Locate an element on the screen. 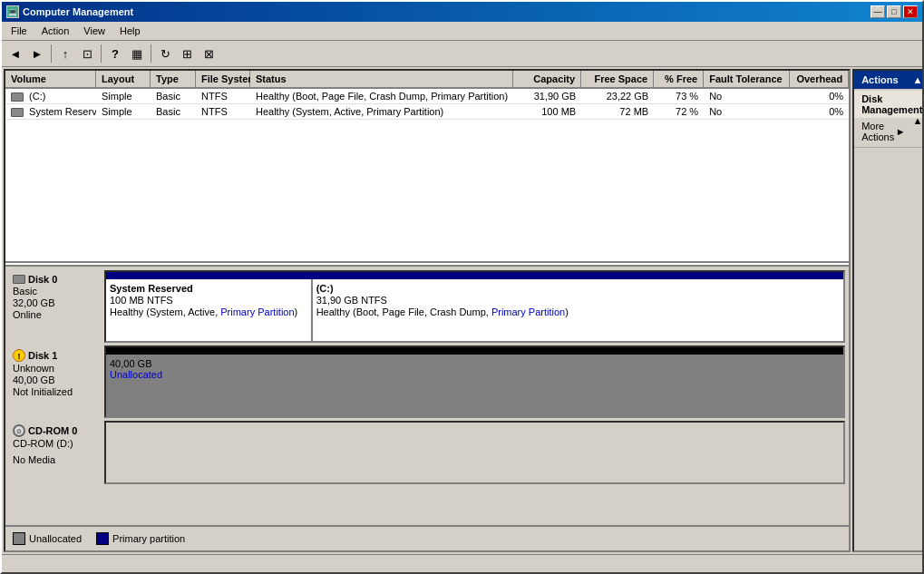 Image resolution: width=924 pixels, height=574 pixels. disk-1-size: 40,00 GB is located at coordinates (56, 380).